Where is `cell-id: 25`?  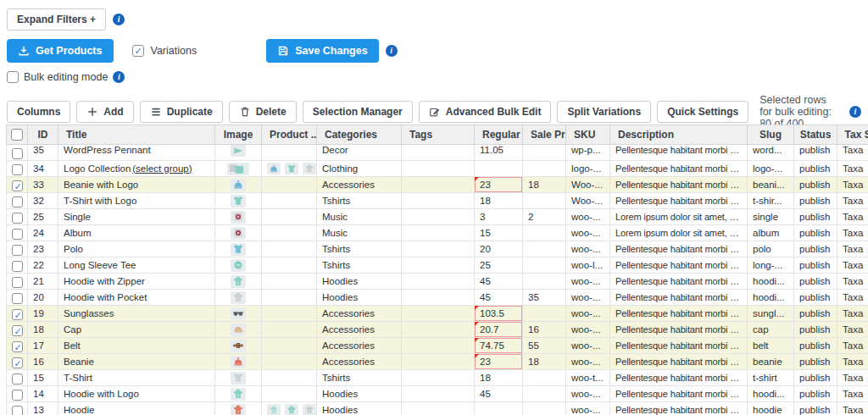 cell-id: 25 is located at coordinates (43, 217).